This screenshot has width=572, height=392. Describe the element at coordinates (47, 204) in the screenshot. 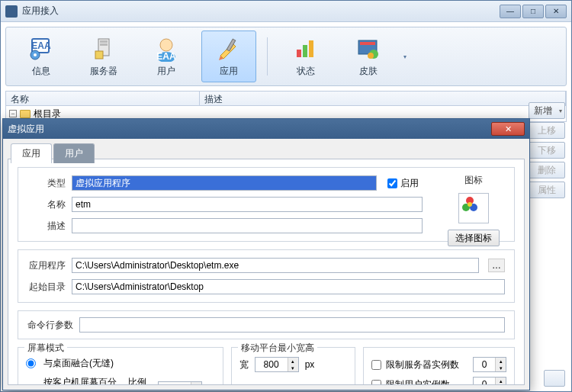

I see `name-label: 名称` at that location.